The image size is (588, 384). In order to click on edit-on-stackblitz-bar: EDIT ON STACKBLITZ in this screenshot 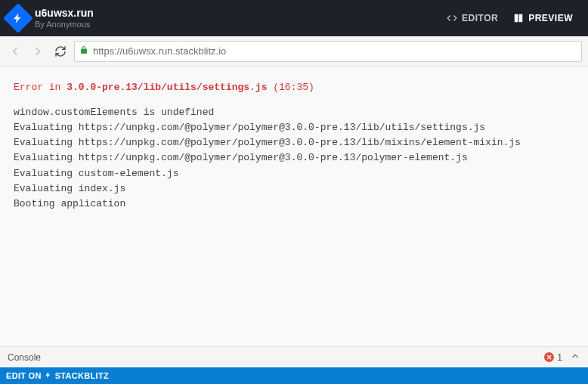, I will do `click(294, 376)`.